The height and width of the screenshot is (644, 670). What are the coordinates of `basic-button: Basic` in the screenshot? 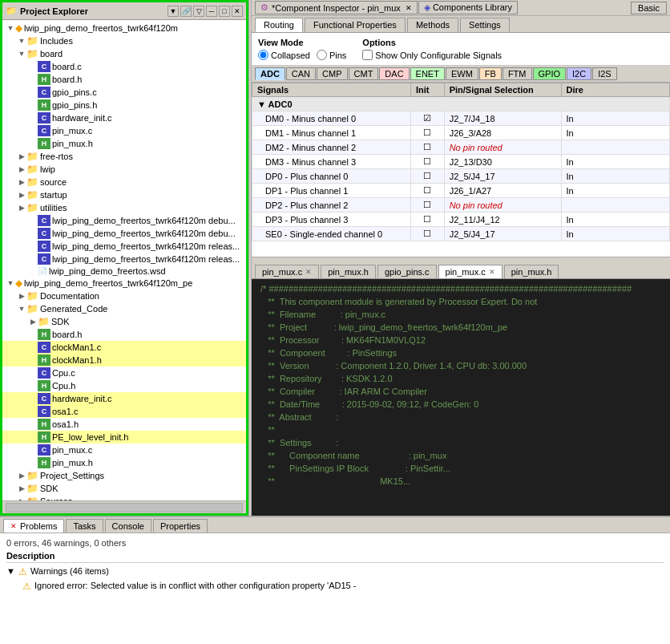 It's located at (649, 8).